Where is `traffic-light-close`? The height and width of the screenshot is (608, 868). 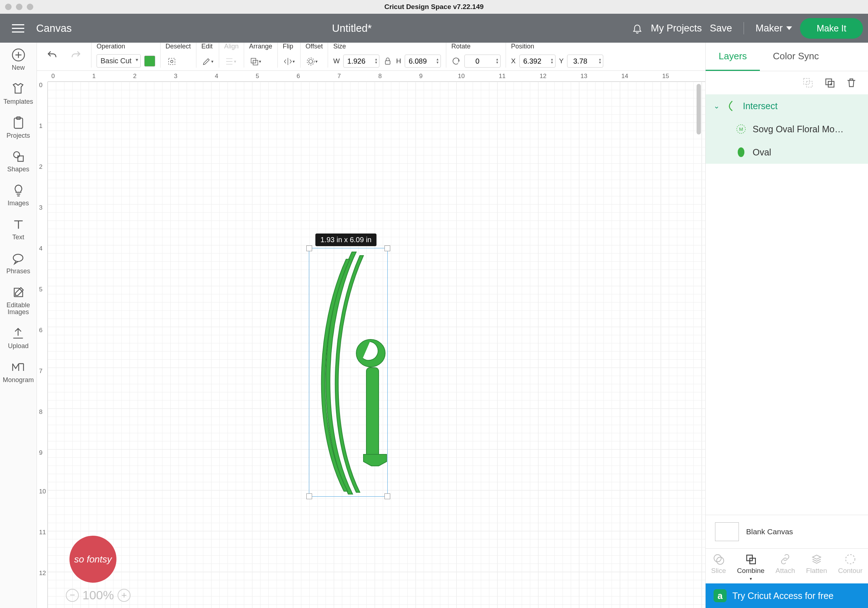 traffic-light-close is located at coordinates (8, 7).